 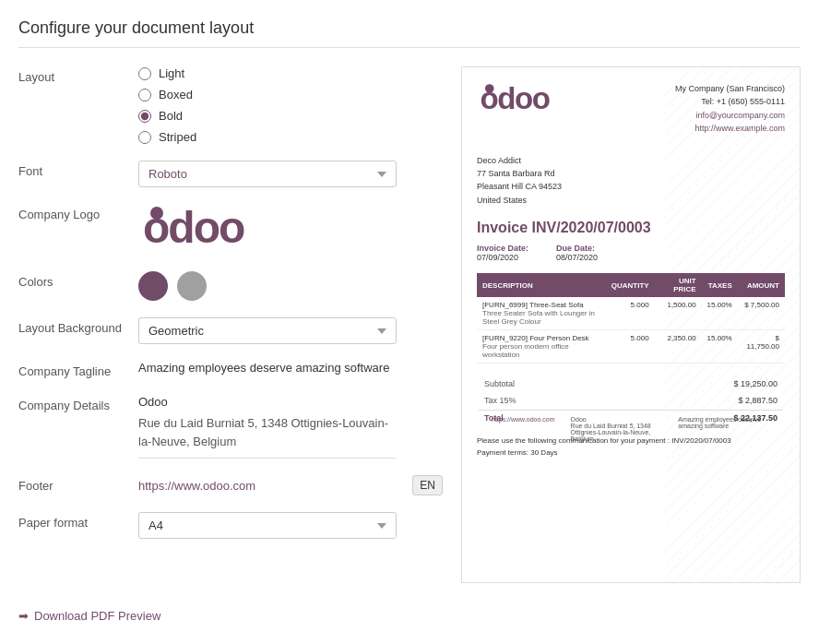 I want to click on layout-light-option: Light, so click(x=291, y=74).